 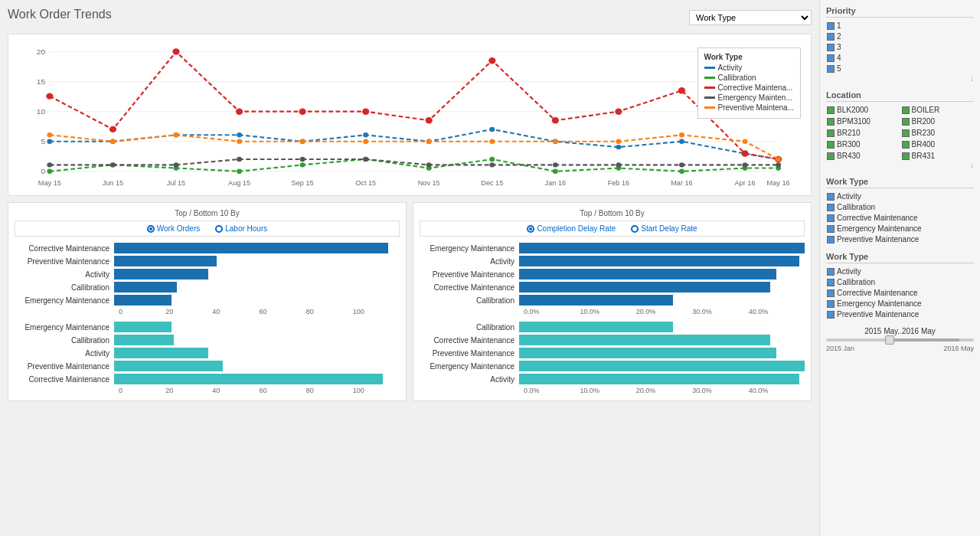 What do you see at coordinates (43, 141) in the screenshot?
I see `svg-text: 5` at bounding box center [43, 141].